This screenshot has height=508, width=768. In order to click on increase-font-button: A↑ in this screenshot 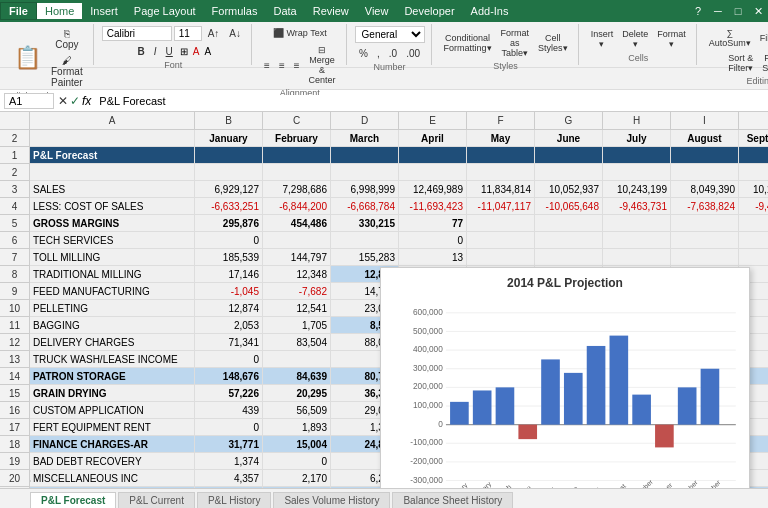, I will do `click(214, 34)`.